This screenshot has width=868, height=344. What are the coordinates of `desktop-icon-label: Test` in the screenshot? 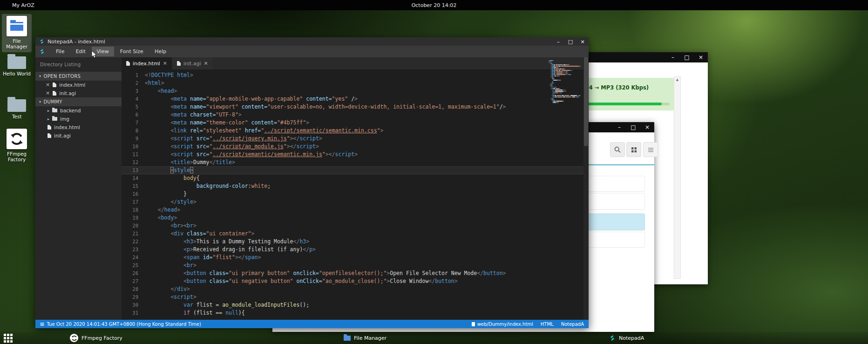 It's located at (17, 117).